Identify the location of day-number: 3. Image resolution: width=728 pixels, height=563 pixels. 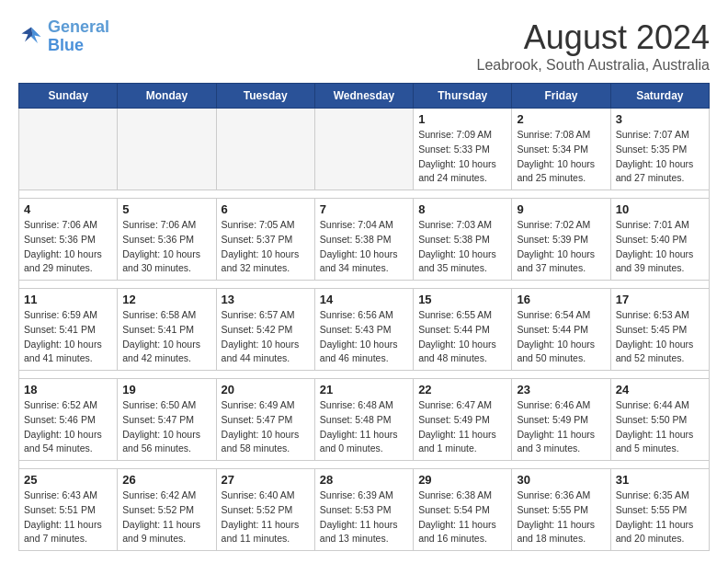
(660, 120).